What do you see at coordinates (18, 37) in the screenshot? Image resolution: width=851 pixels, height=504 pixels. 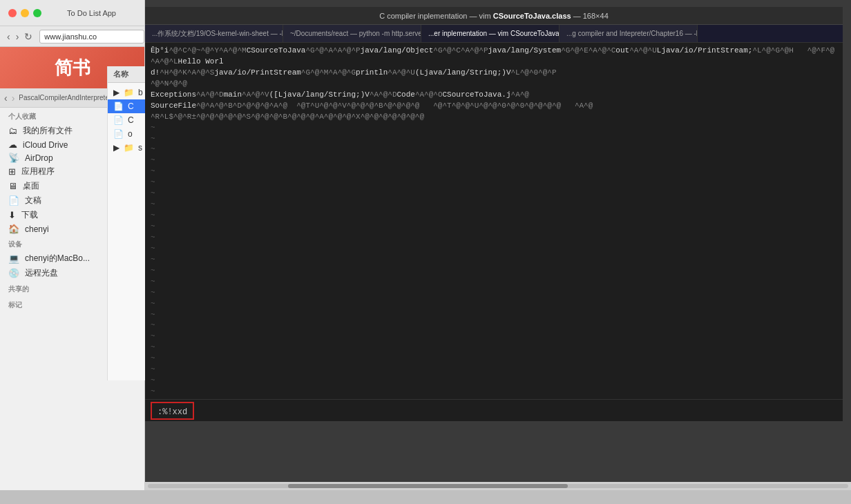 I see `forward-button: ›` at bounding box center [18, 37].